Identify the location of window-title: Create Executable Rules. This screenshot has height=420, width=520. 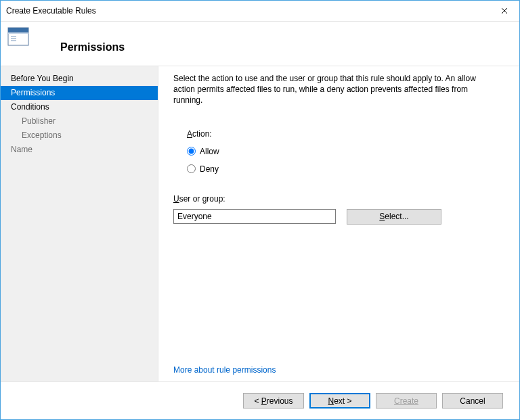
(51, 11).